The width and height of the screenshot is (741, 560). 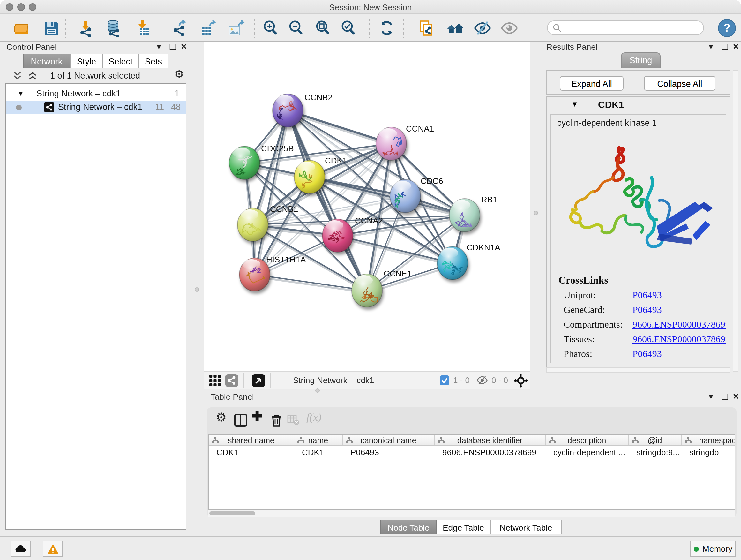 What do you see at coordinates (592, 83) in the screenshot?
I see `expand-all-button: Expand All` at bounding box center [592, 83].